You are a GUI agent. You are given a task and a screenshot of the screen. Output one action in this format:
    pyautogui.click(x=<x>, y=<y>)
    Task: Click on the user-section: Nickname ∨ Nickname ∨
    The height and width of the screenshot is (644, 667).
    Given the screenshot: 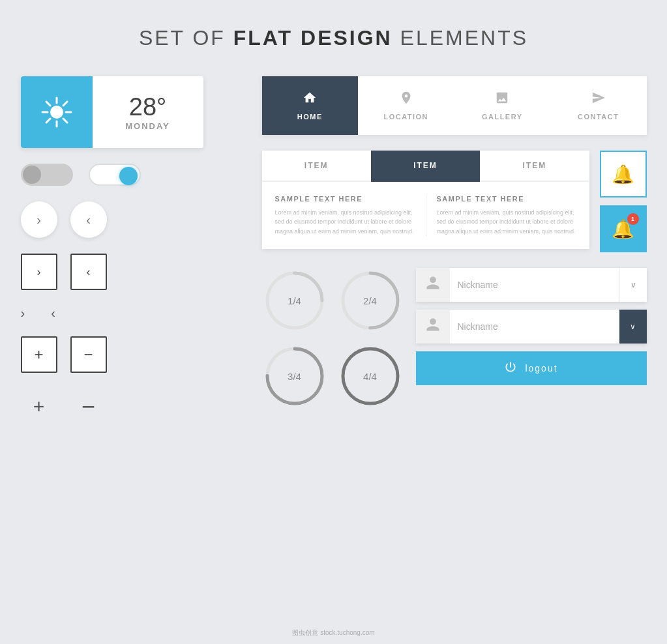 What is the action you would take?
    pyautogui.click(x=531, y=338)
    